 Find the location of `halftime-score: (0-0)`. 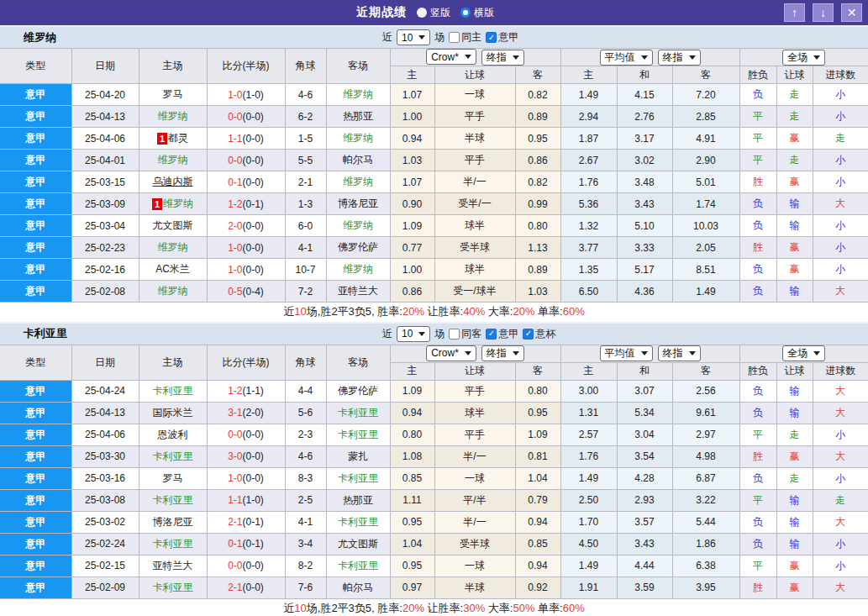

halftime-score: (0-0) is located at coordinates (254, 456).